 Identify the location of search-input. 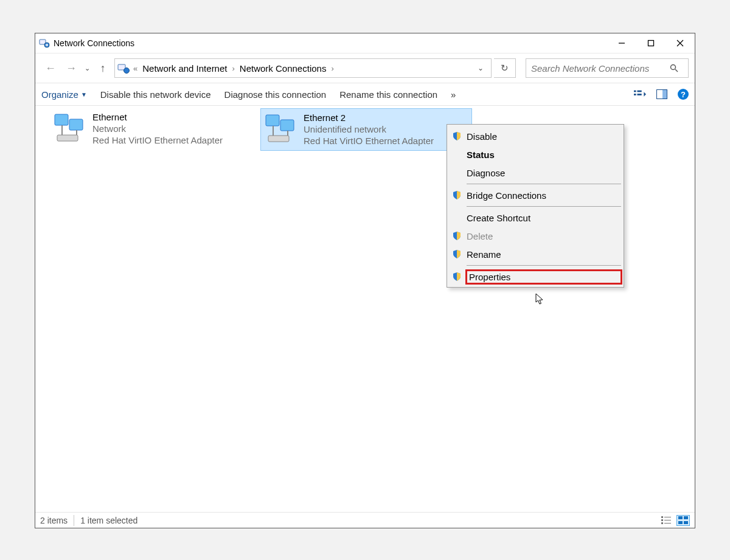
(598, 68).